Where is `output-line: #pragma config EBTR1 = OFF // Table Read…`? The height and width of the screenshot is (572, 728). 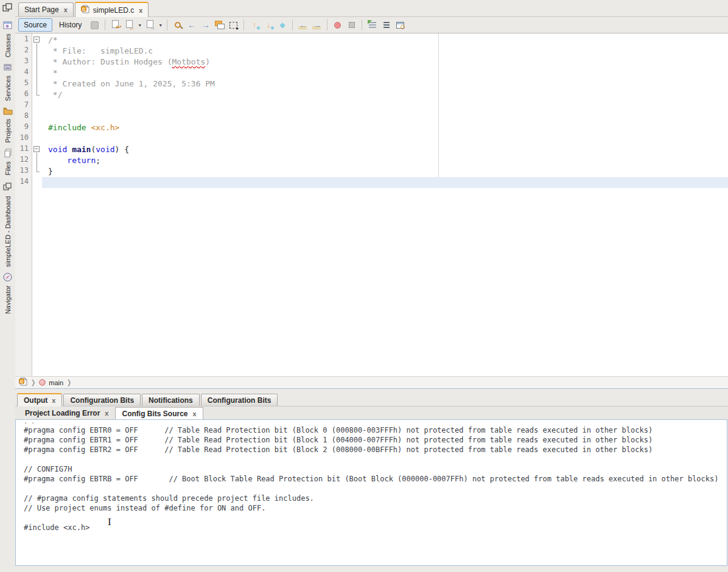
output-line: #pragma config EBTR1 = OFF // Table Read… is located at coordinates (375, 440).